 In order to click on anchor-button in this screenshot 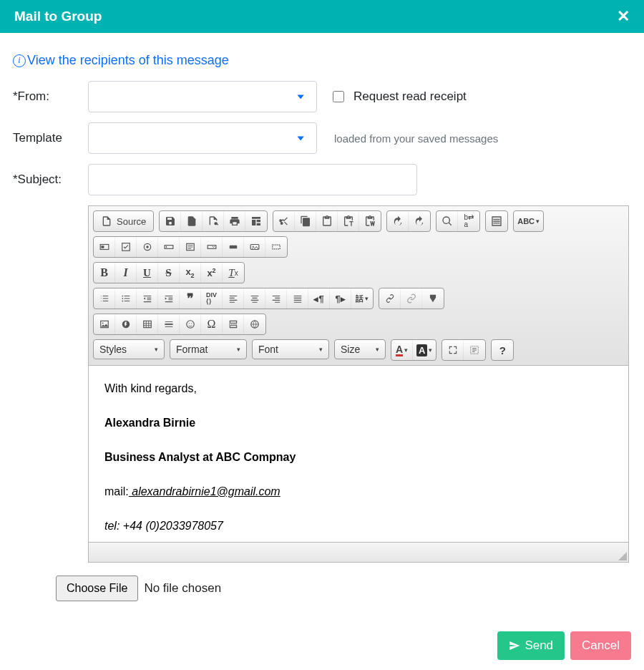, I will do `click(433, 298)`.